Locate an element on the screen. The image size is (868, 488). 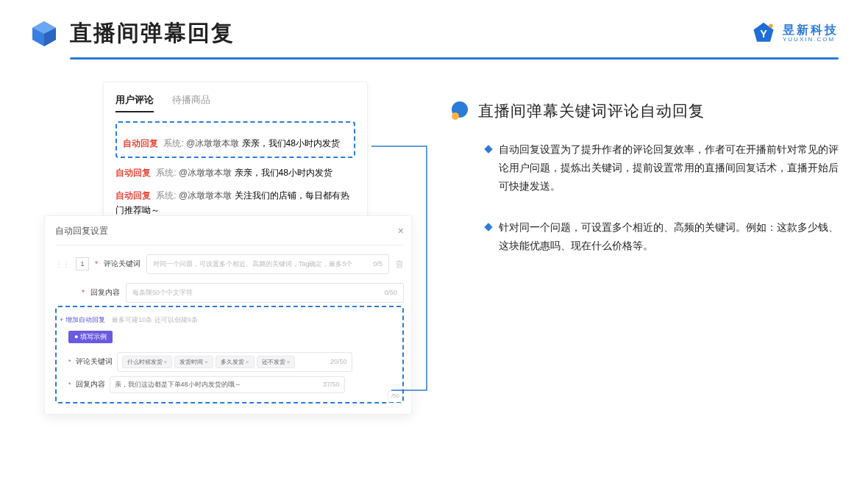
placeholder-text: 每条限50个中文字符 is located at coordinates (163, 293).